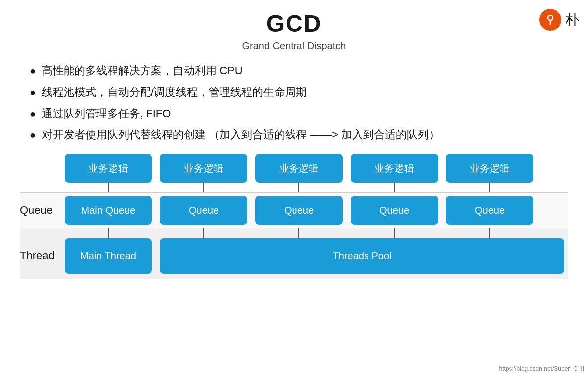 The width and height of the screenshot is (588, 375). Describe the element at coordinates (490, 168) in the screenshot. I see `biz-box-5: 业务逻辑` at that location.